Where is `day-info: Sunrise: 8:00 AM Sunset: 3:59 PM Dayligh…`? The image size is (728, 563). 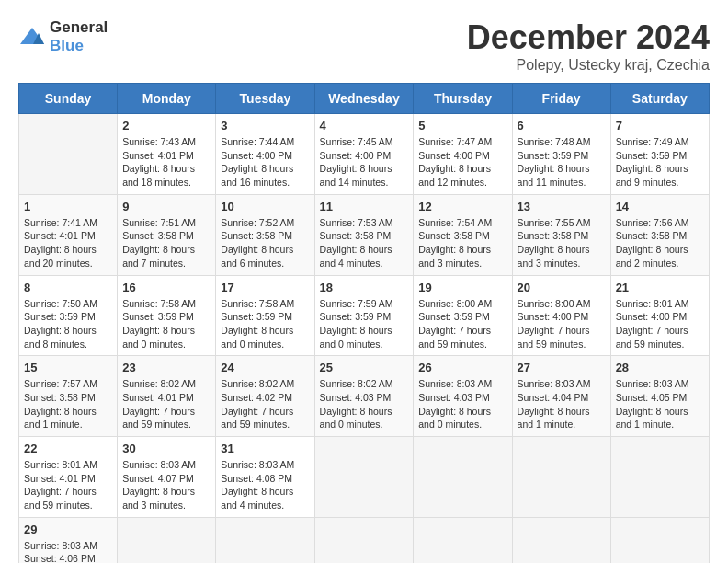
day-info: Sunrise: 8:00 AM Sunset: 3:59 PM Dayligh… is located at coordinates (462, 324).